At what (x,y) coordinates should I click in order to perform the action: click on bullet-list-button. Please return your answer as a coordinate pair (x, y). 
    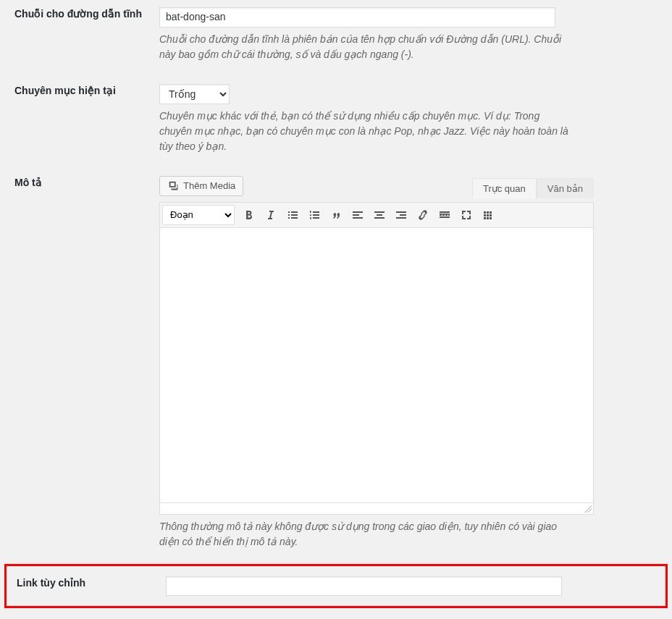
    Looking at the image, I should click on (293, 215).